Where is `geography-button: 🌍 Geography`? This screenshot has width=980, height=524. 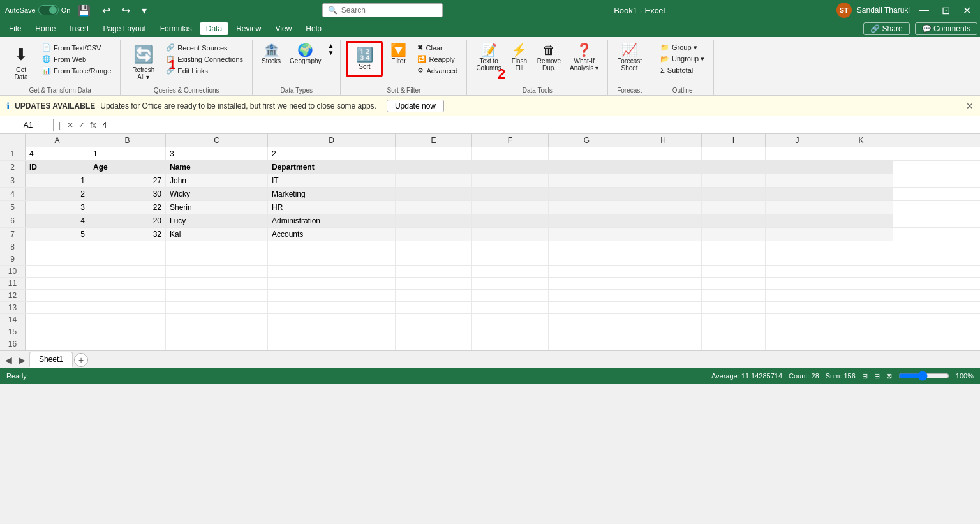
geography-button: 🌍 Geography is located at coordinates (305, 54).